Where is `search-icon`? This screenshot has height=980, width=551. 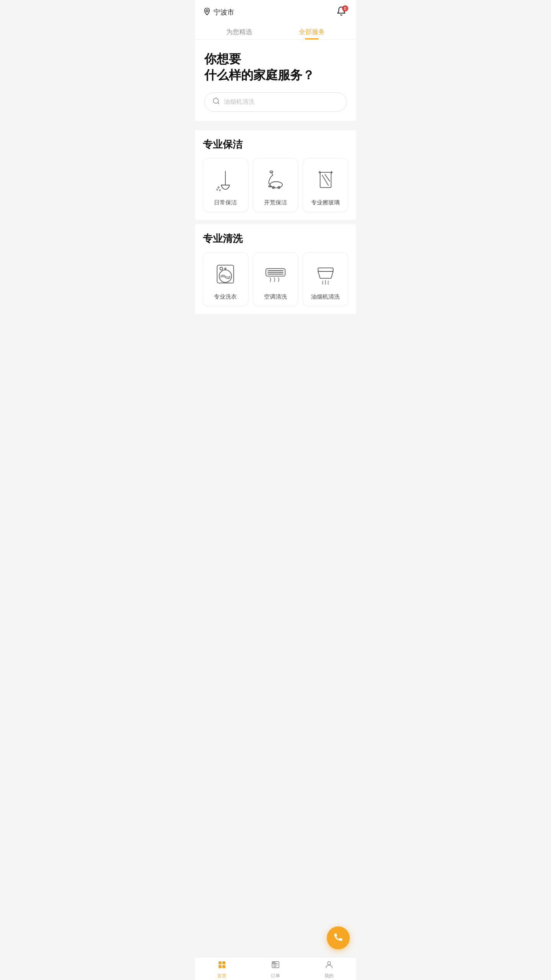
search-icon is located at coordinates (216, 102).